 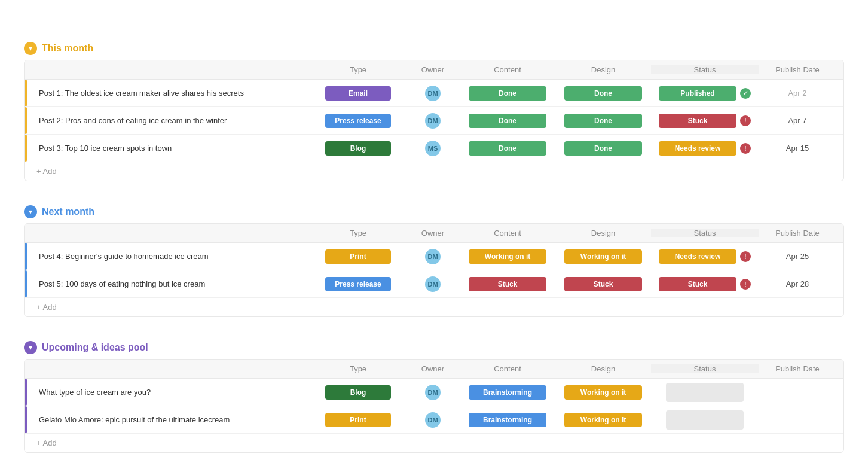 I want to click on design-cell: Done, so click(x=603, y=93).